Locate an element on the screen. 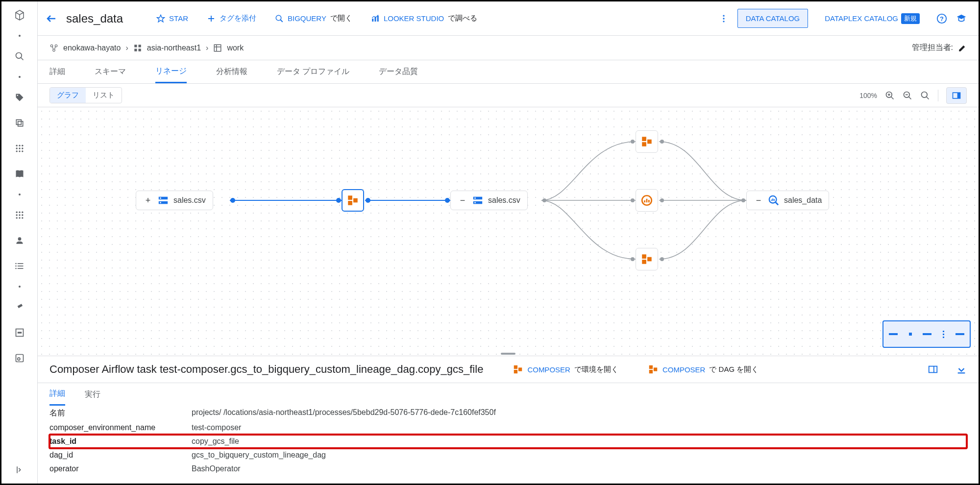 Image resolution: width=980 pixels, height=485 pixels. panel-resize-handle is located at coordinates (508, 354).